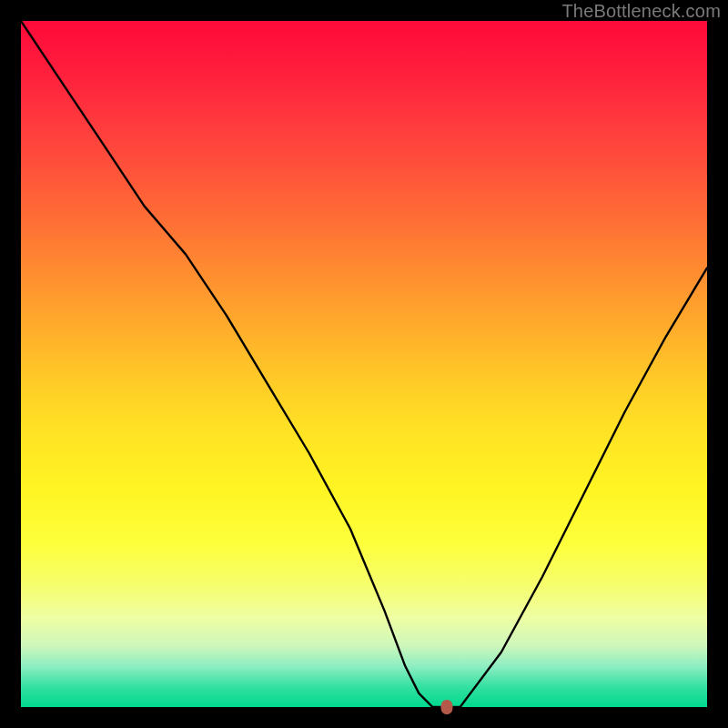 This screenshot has width=728, height=728. I want to click on watermark-text: TheBottleneck.com, so click(641, 11).